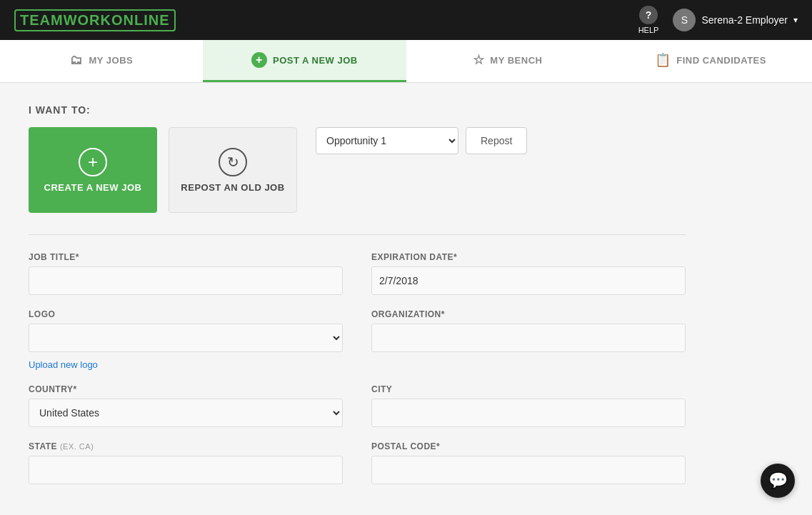  Describe the element at coordinates (421, 141) in the screenshot. I see `repost-controls: Opportunity 1 Opportunity 2 Opportunity …` at that location.